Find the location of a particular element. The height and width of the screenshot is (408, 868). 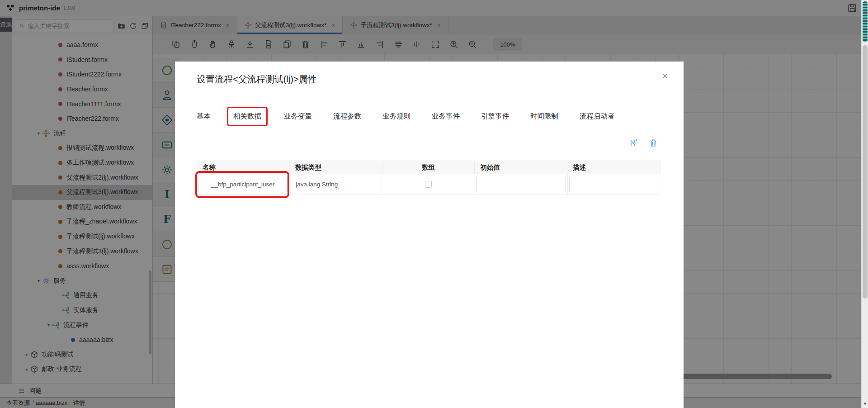

delete-row-icon is located at coordinates (653, 143).